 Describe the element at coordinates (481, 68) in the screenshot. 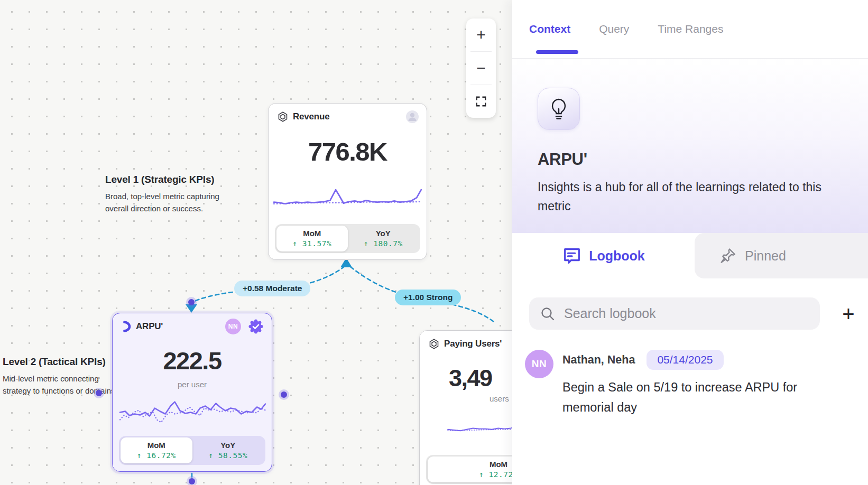

I see `zoom-out-button: −` at that location.